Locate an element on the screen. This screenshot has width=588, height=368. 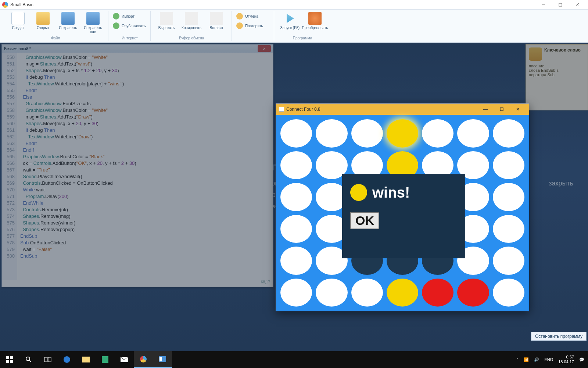
cf-titlebar: Connect Four 0.8 — ☐ ✕ is located at coordinates (402, 109).